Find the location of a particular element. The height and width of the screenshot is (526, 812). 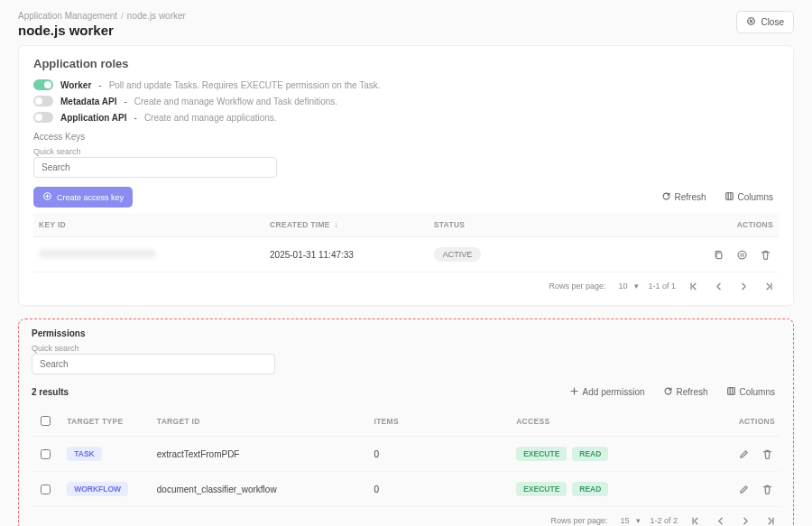

role-name: Worker is located at coordinates (76, 85).